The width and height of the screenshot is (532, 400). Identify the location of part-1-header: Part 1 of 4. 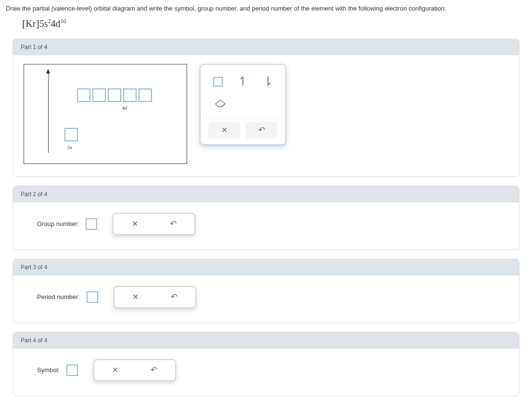
(266, 47).